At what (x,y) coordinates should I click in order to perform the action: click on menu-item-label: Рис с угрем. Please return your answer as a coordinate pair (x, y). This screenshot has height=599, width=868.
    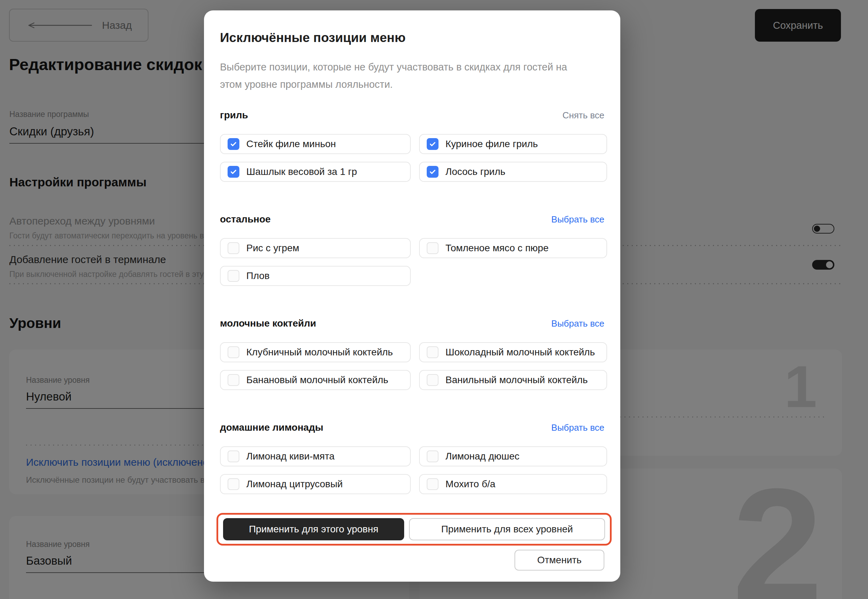
    Looking at the image, I should click on (273, 248).